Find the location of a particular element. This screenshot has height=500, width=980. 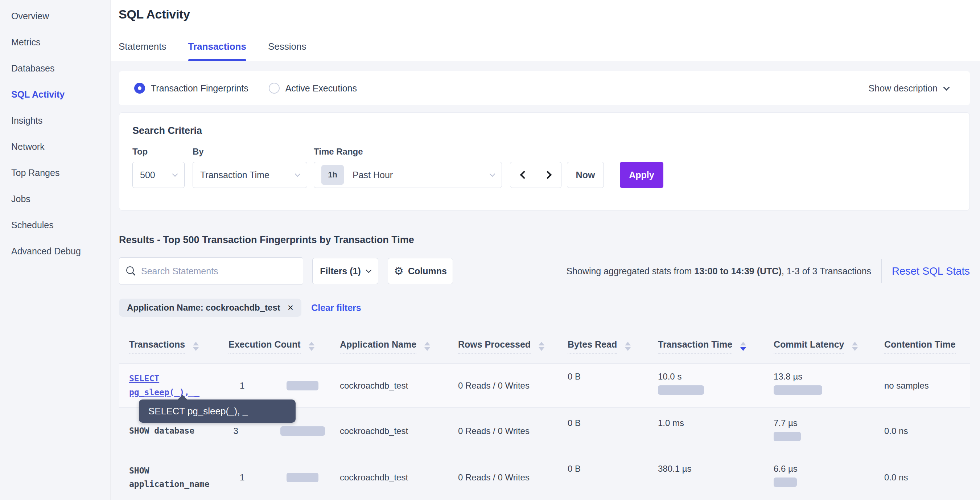

filters-label: Filters (1) is located at coordinates (340, 271).